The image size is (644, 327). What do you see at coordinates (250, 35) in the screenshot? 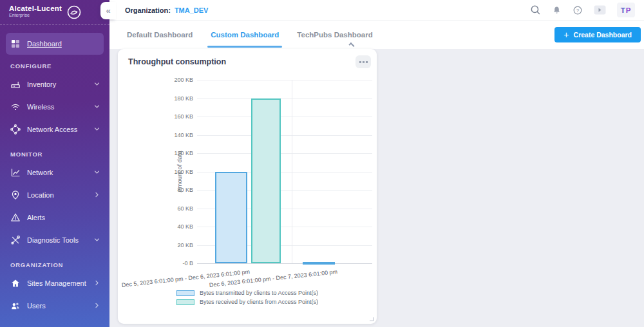
I see `dashboard-tabs: Default DashboardCustom DashboardTechPub…` at bounding box center [250, 35].